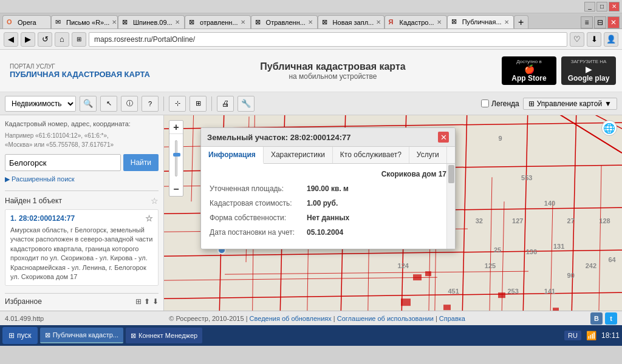 Image resolution: width=622 pixels, height=364 pixels. I want to click on favorites-add-icon: ⊞, so click(138, 302).